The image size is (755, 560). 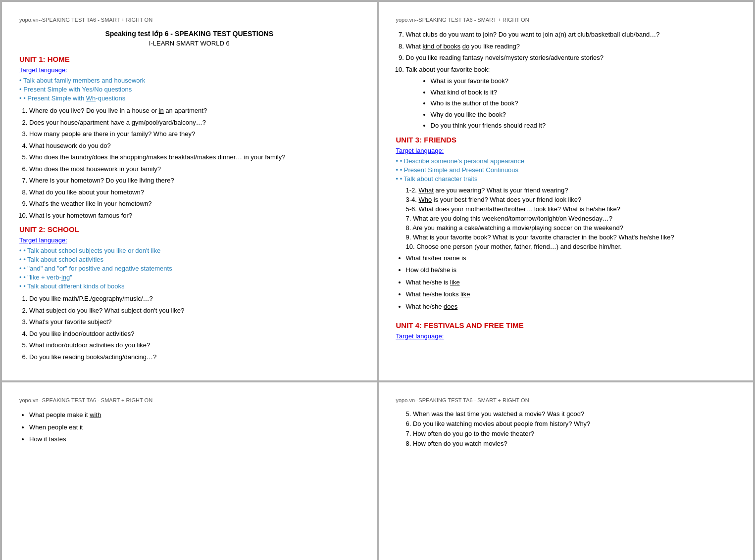 I want to click on unit1-bullet-0: Talk about family members and housework, so click(x=189, y=80).